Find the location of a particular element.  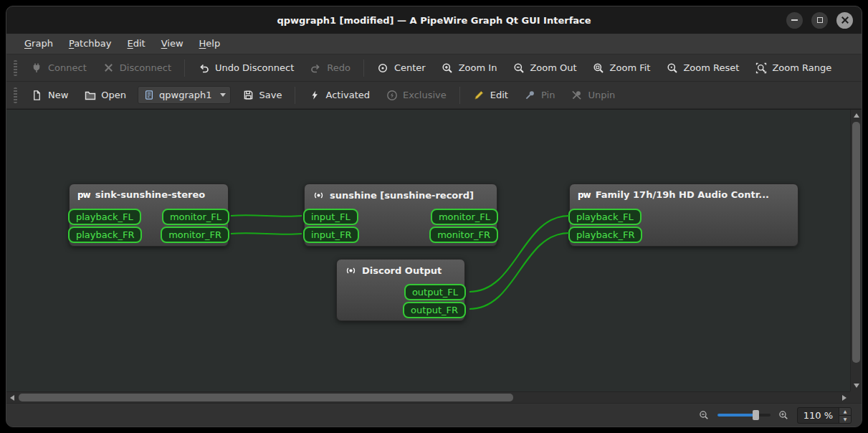

zoom-fit-button: Zoom Fit is located at coordinates (622, 67).